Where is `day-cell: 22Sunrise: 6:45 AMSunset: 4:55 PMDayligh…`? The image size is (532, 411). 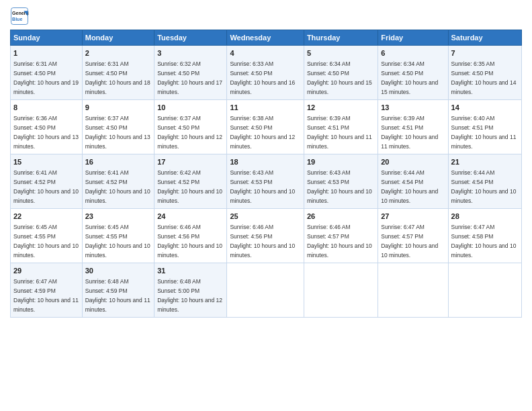 day-cell: 22Sunrise: 6:45 AMSunset: 4:55 PMDayligh… is located at coordinates (47, 235).